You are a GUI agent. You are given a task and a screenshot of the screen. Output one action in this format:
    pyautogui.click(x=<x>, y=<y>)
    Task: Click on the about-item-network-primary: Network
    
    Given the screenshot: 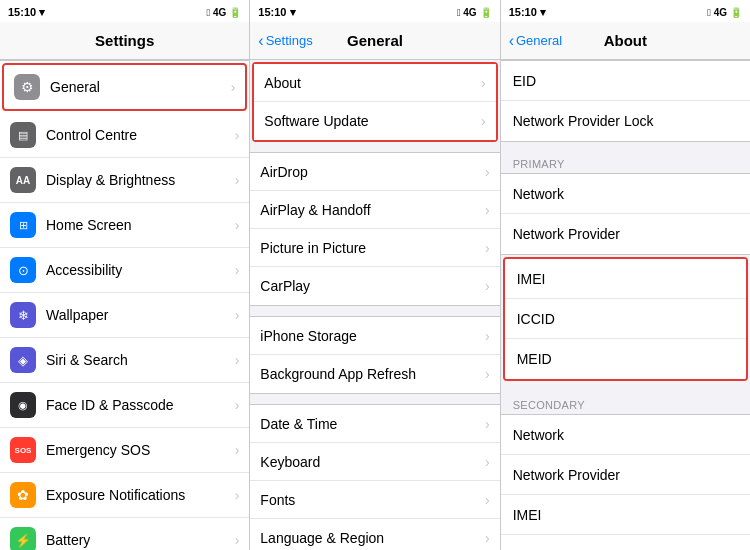 What is the action you would take?
    pyautogui.click(x=626, y=194)
    